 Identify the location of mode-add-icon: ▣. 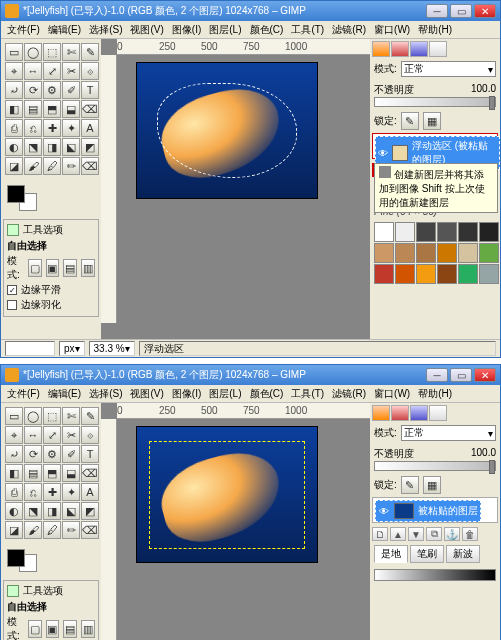
(53, 629).